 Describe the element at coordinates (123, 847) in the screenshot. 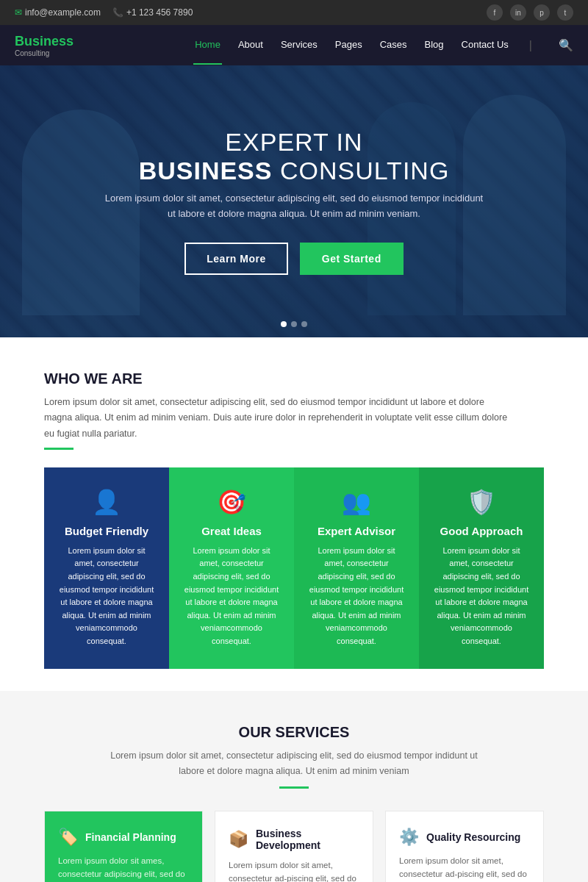

I see `service-financial-planning: 🏷️ Financial Planning Lorem ipsum dolor …` at that location.